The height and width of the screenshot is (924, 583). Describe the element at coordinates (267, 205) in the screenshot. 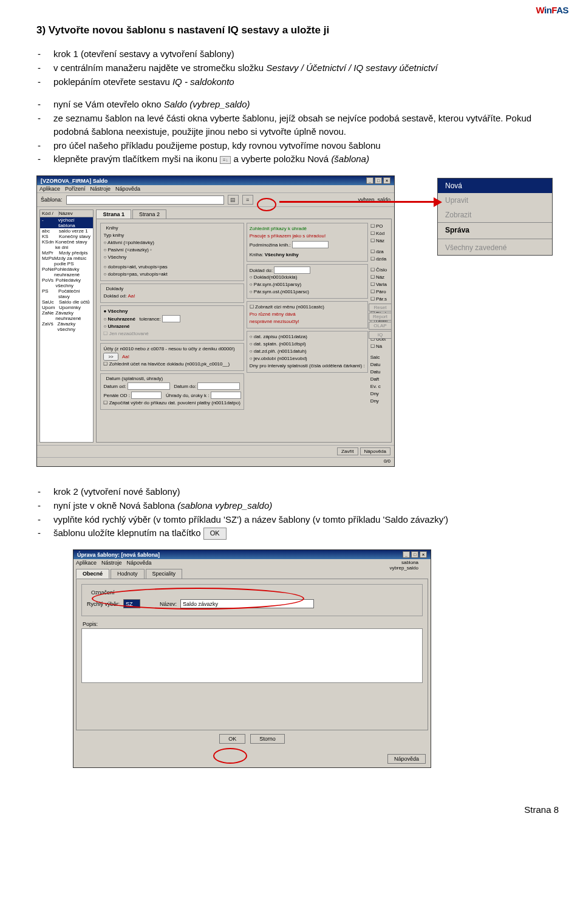

I see `callout-circle-icon` at that location.